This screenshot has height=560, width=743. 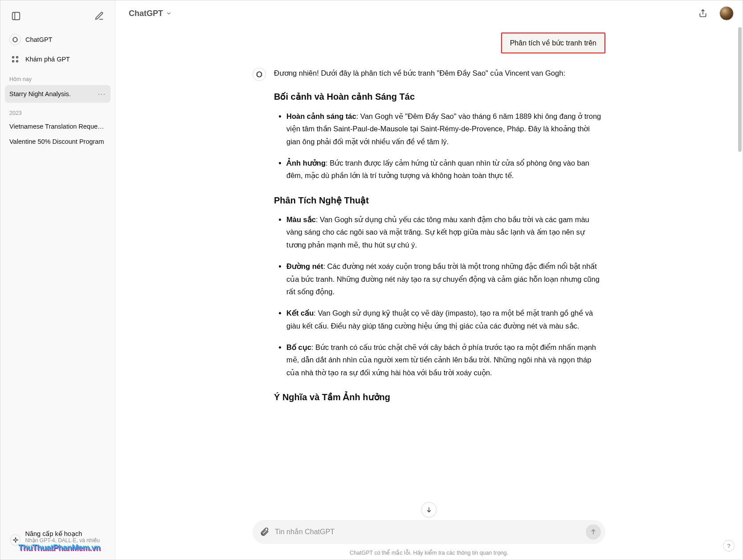 What do you see at coordinates (440, 319) in the screenshot?
I see `bullet-body: : Van Gogh sử dụng kỹ thuật cọ vẽ dày (i…` at bounding box center [440, 319].